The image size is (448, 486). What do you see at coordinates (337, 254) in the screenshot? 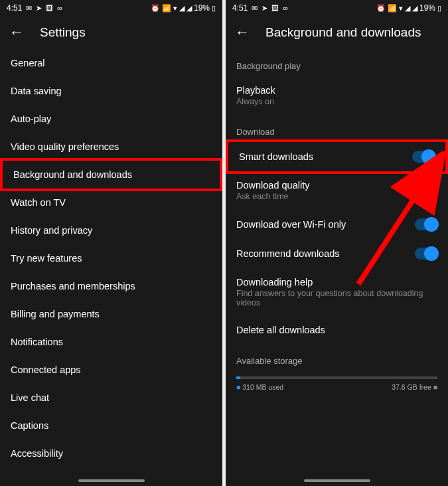
I see `list-item-recommend-downloads: Recommend downloads` at bounding box center [337, 254].